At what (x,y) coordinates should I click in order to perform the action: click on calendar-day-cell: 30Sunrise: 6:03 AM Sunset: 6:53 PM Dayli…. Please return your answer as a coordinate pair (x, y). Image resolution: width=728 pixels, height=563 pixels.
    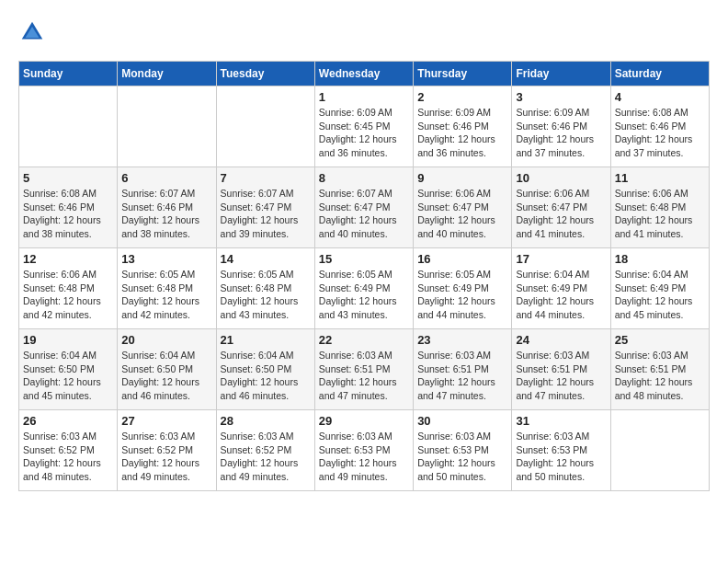
    Looking at the image, I should click on (463, 451).